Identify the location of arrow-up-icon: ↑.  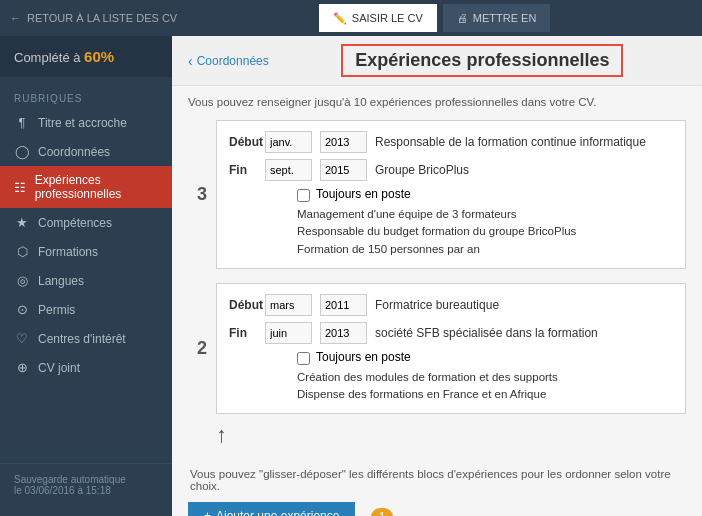
(222, 435).